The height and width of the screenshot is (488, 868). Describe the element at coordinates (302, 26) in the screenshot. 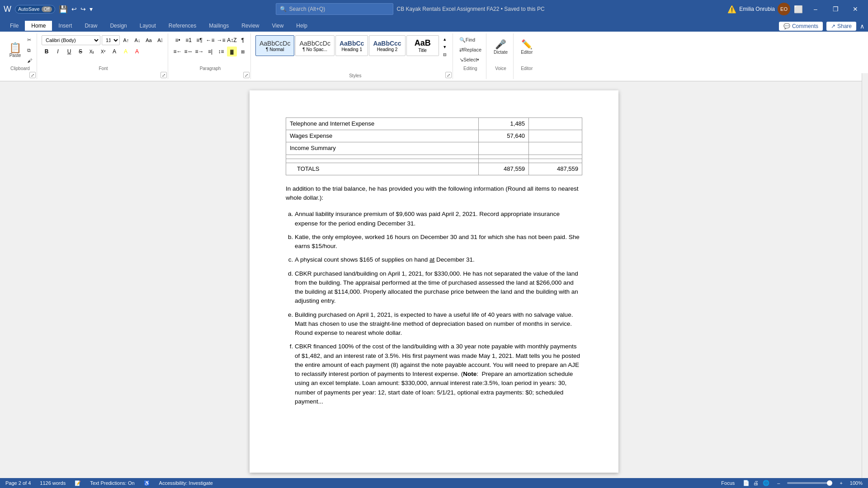

I see `tab-help: Help` at that location.